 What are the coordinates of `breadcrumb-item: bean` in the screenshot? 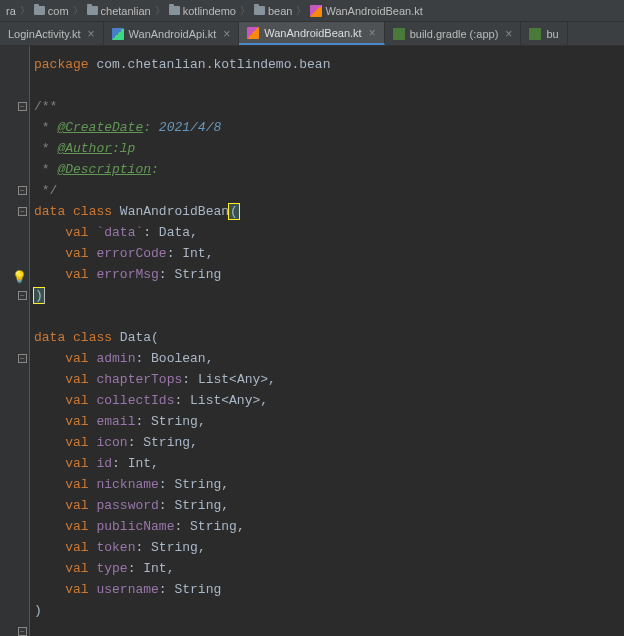 It's located at (273, 11).